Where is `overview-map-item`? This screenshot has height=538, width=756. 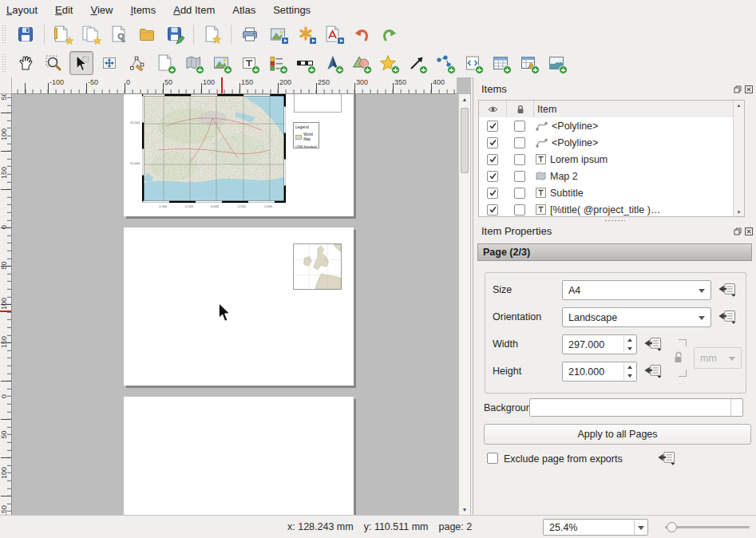 overview-map-item is located at coordinates (318, 267).